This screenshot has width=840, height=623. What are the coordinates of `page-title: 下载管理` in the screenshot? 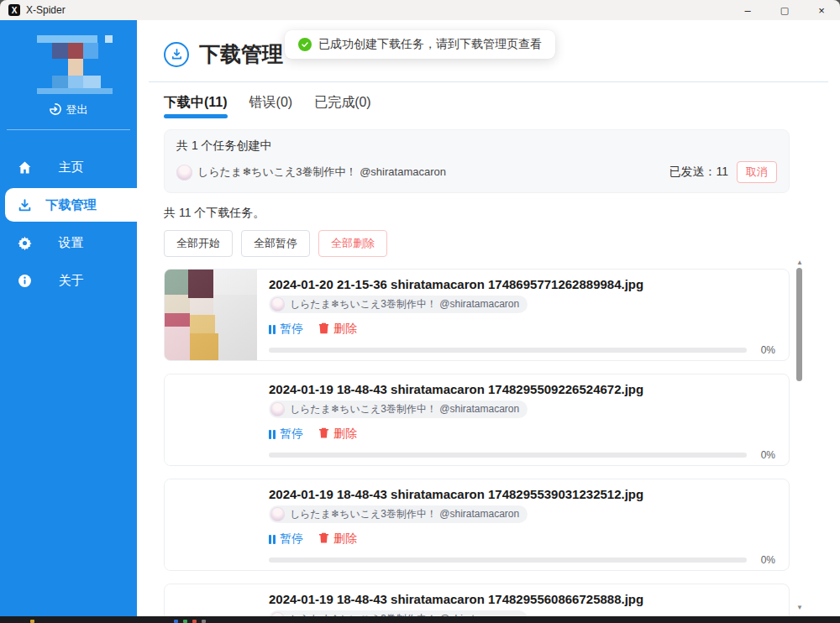 It's located at (241, 54).